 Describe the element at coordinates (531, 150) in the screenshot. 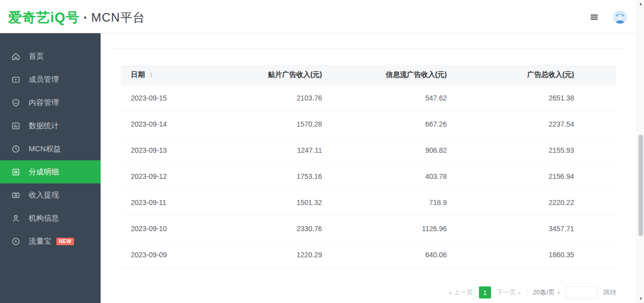

I see `cell-total-revenue: 2155.93` at that location.